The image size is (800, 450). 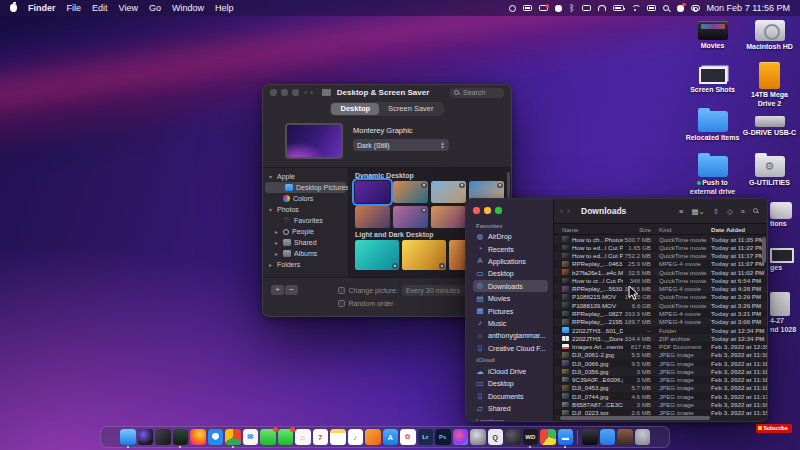 I want to click on tag-icon: ◇, so click(x=730, y=212).